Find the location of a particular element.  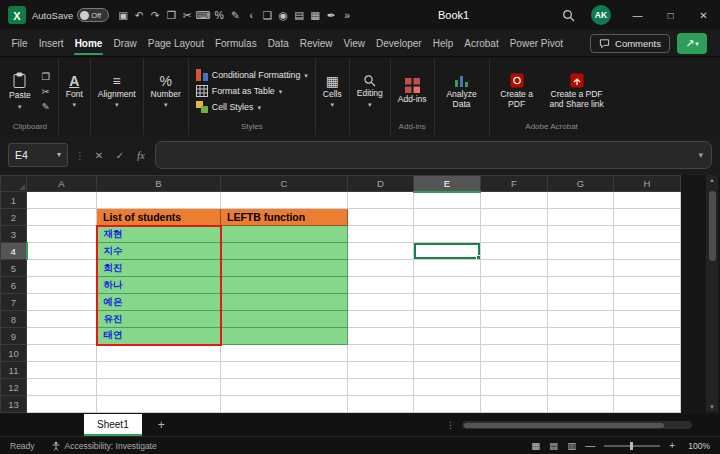

cell-G2 is located at coordinates (581, 218).